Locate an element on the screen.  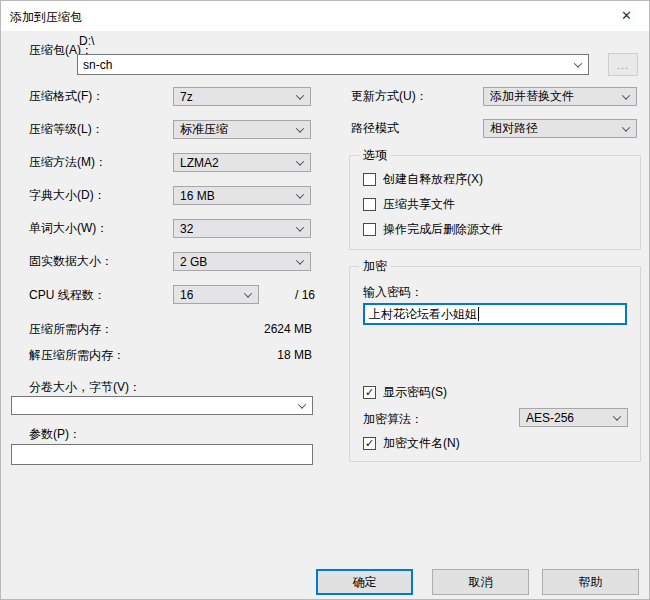
level-label: 压缩等级(L)： is located at coordinates (66, 130).